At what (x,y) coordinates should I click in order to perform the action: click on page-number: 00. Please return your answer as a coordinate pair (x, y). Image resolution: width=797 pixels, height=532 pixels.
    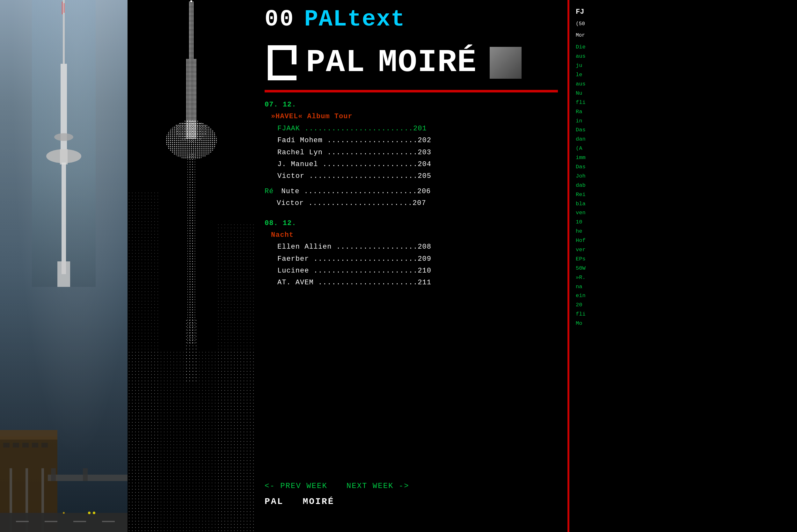
    Looking at the image, I should click on (280, 20).